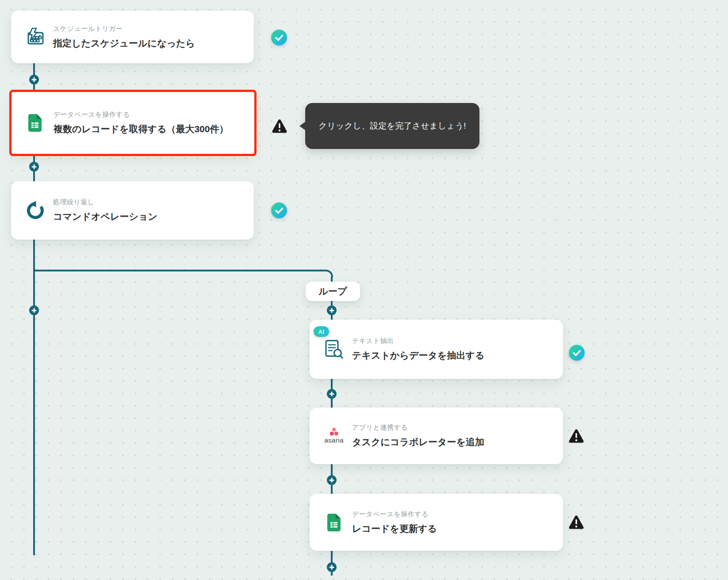  Describe the element at coordinates (141, 129) in the screenshot. I see `node-title: 複数のレコードを取得する（最大300件）` at that location.